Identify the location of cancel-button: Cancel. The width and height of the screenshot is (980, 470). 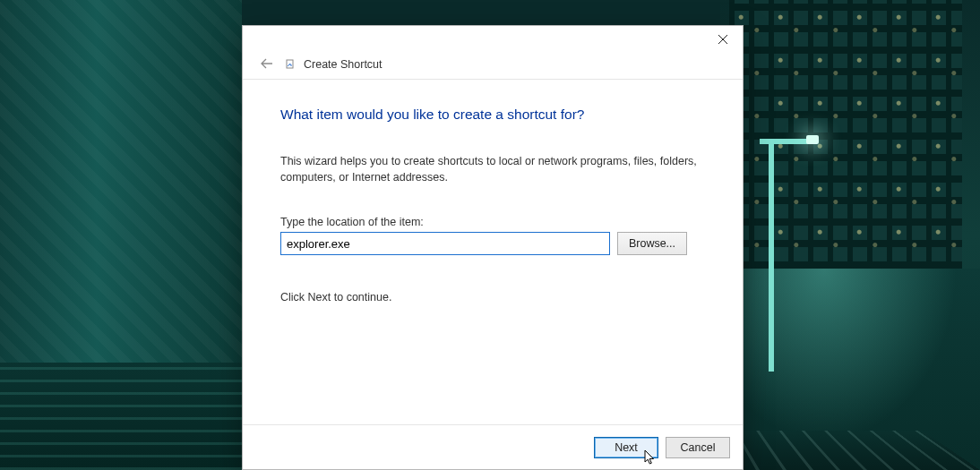
(698, 448).